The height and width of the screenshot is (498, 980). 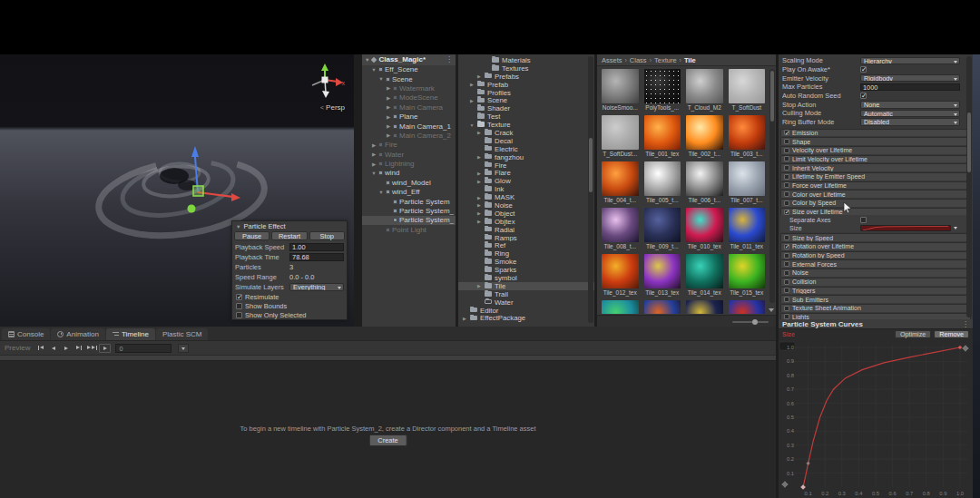 I want to click on particle-module-bar: Sub Emitters, so click(x=876, y=299).